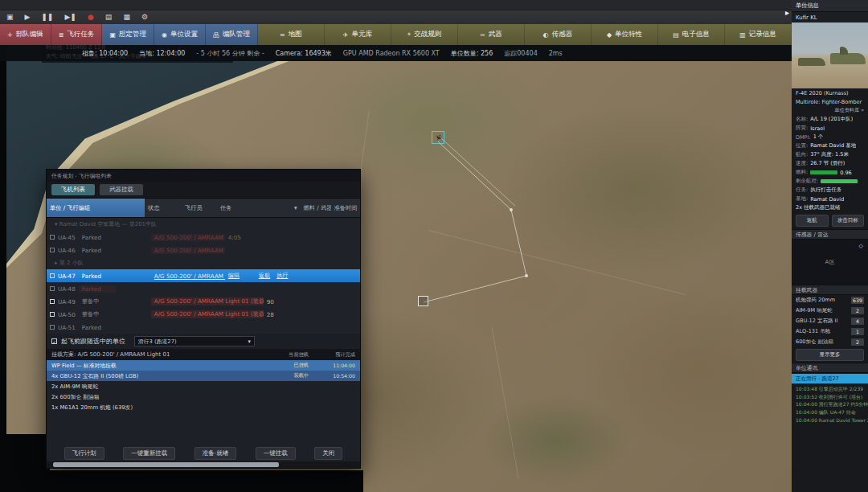  Describe the element at coordinates (236, 35) in the screenshot. I see `toolbar-label: 编队管理` at that location.